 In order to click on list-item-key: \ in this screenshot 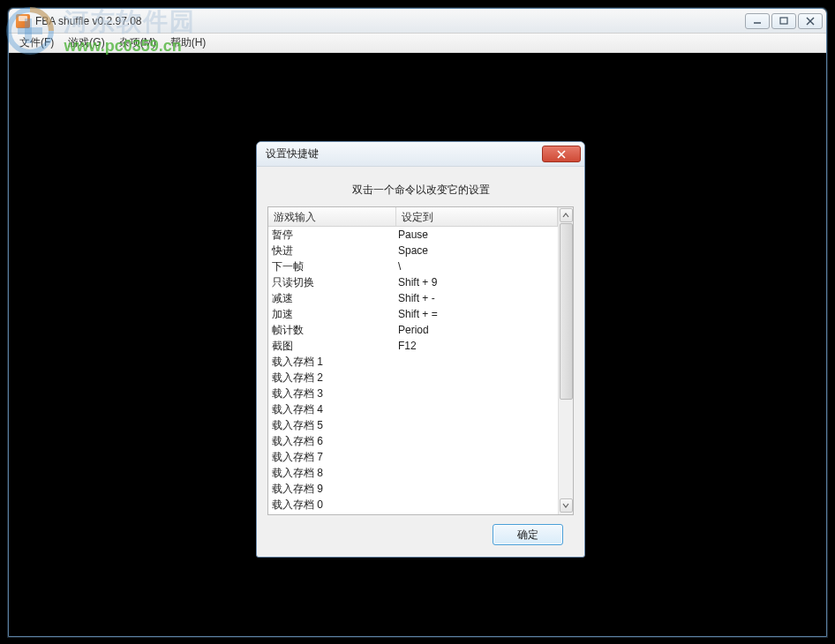, I will do `click(477, 266)`.